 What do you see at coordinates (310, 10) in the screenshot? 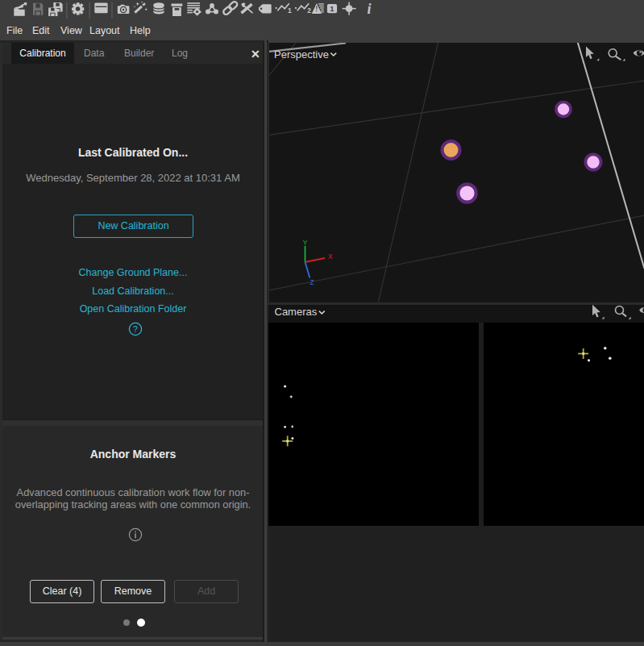
I see `svg-text: 2` at bounding box center [310, 10].